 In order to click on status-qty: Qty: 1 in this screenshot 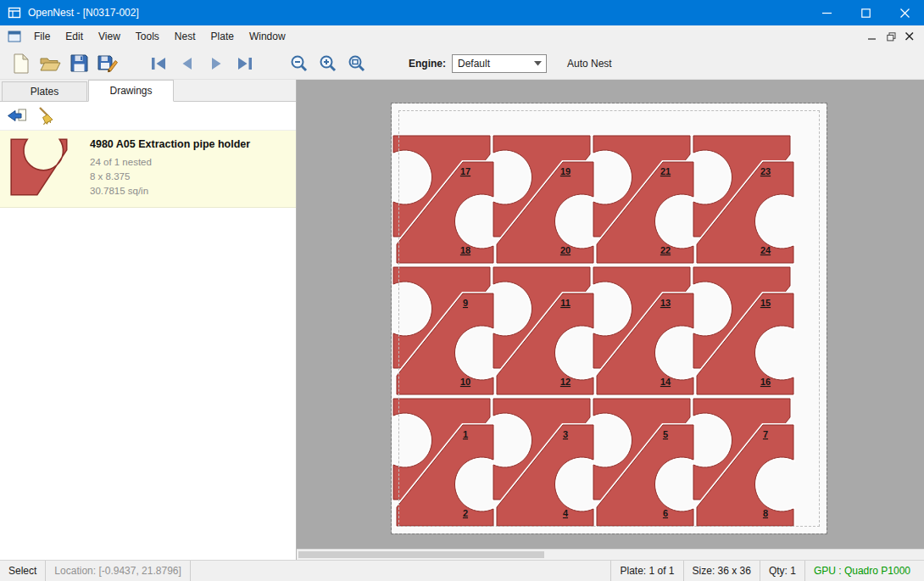, I will do `click(783, 571)`.